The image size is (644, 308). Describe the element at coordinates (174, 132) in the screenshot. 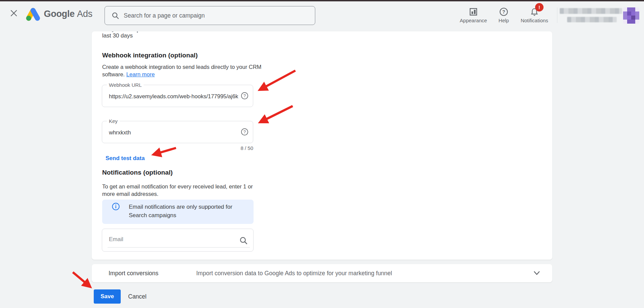

I see `key-input` at that location.